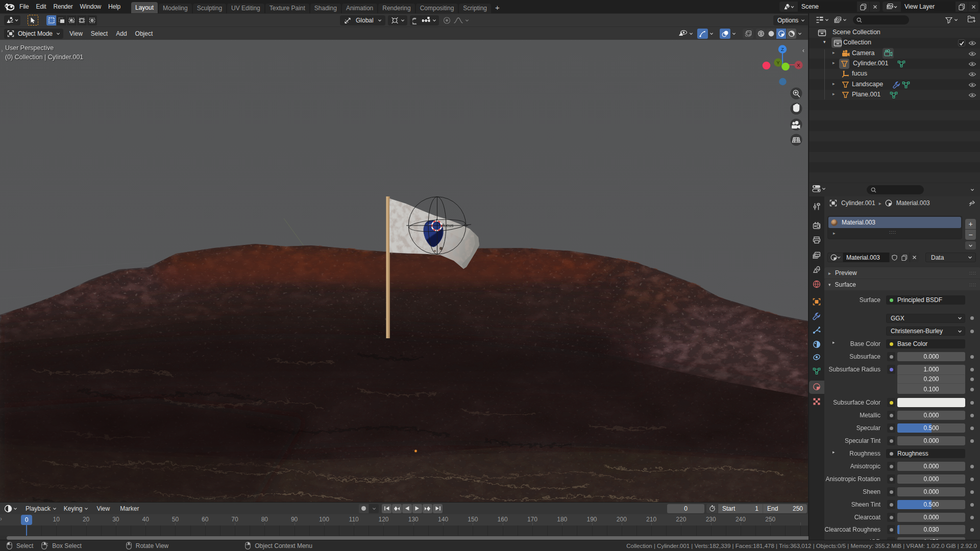 The height and width of the screenshot is (551, 980). I want to click on svg-text: X, so click(798, 65).